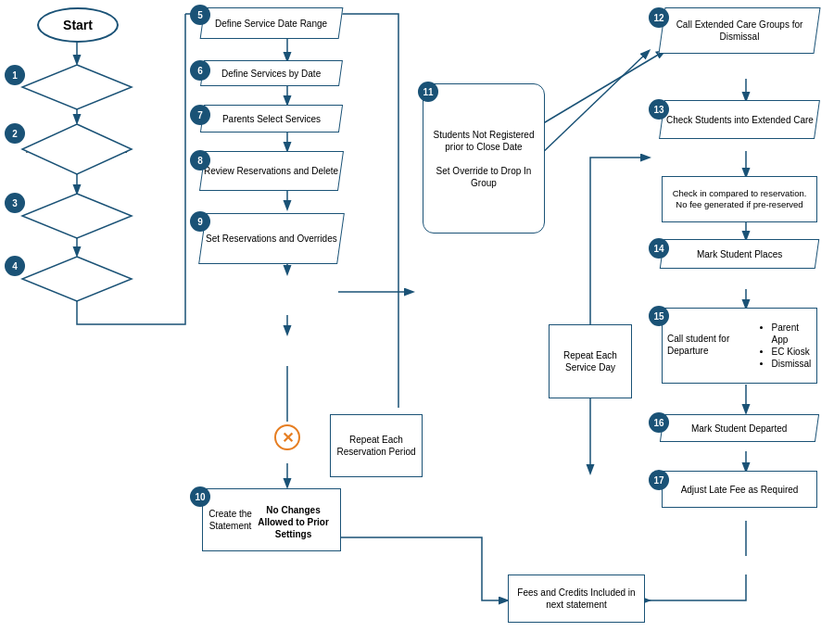 The width and height of the screenshot is (834, 644). I want to click on repeat-reservation-box: Repeat Each Reservation Period, so click(376, 446).